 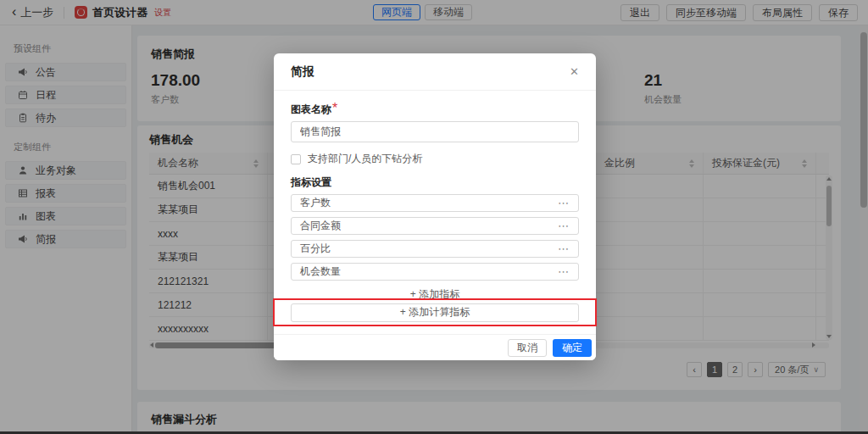 What do you see at coordinates (435, 108) in the screenshot?
I see `chart-name-label-row: 图表名称*` at bounding box center [435, 108].